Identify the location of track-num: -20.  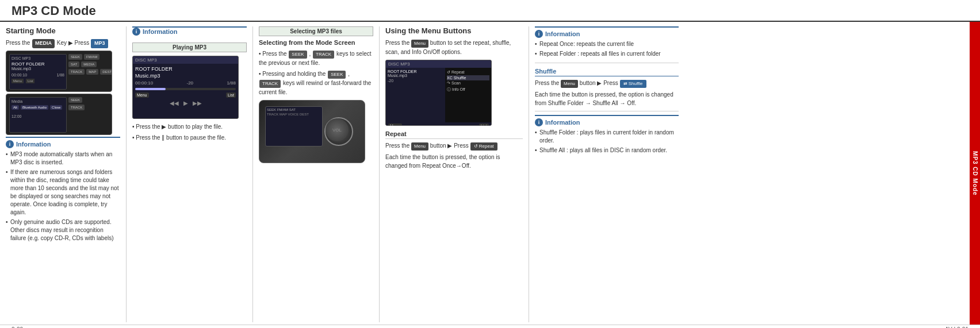
(190, 83).